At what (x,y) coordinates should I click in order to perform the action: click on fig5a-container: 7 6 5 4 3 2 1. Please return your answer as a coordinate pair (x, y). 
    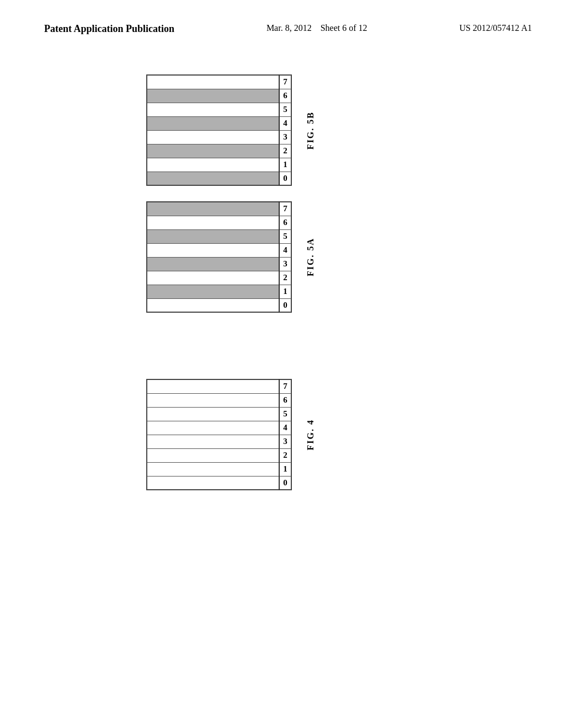
    Looking at the image, I should click on (339, 257).